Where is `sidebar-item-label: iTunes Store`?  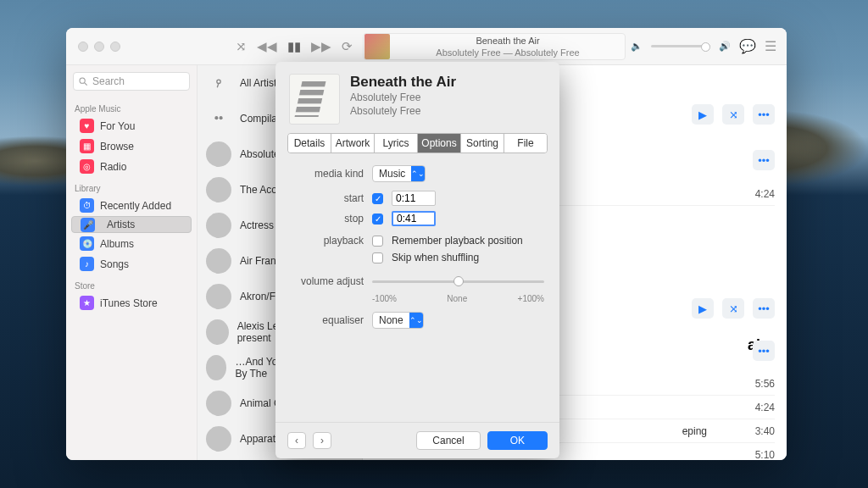
sidebar-item-label: iTunes Store is located at coordinates (129, 303).